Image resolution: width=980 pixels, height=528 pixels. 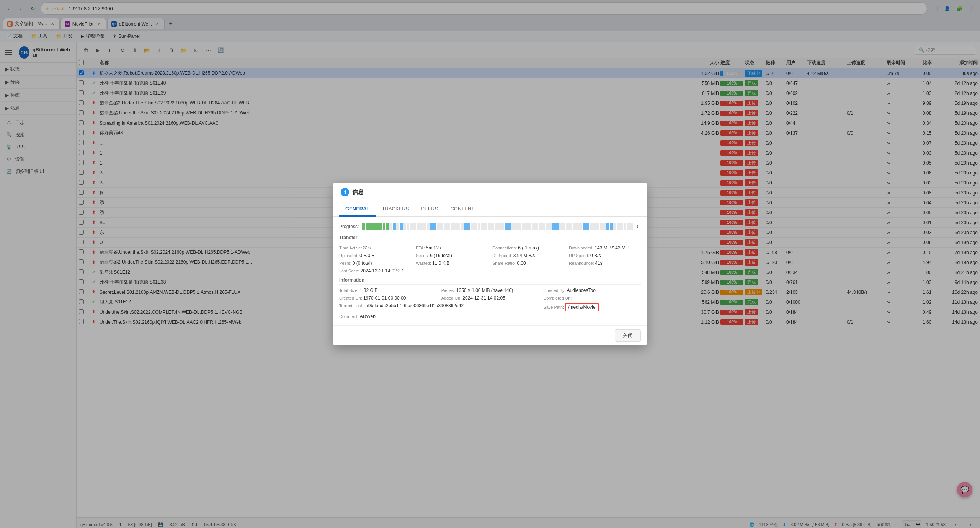 What do you see at coordinates (528, 248) in the screenshot?
I see `transfer-connections: Connections: 6 (-1 max)` at bounding box center [528, 248].